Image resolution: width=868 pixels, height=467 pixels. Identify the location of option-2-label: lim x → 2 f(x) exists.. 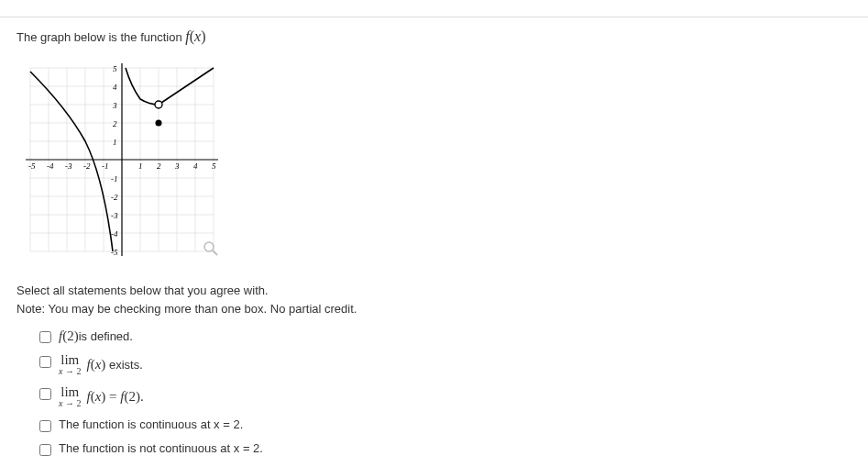
(101, 365).